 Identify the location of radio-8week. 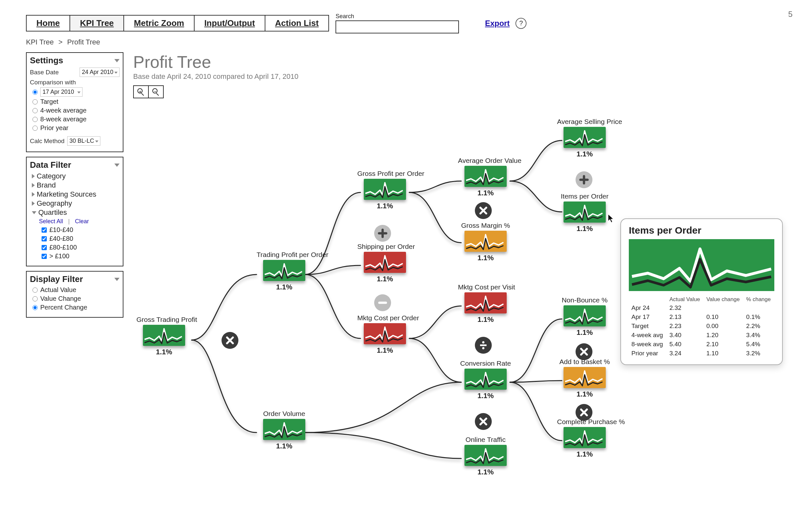
(35, 119).